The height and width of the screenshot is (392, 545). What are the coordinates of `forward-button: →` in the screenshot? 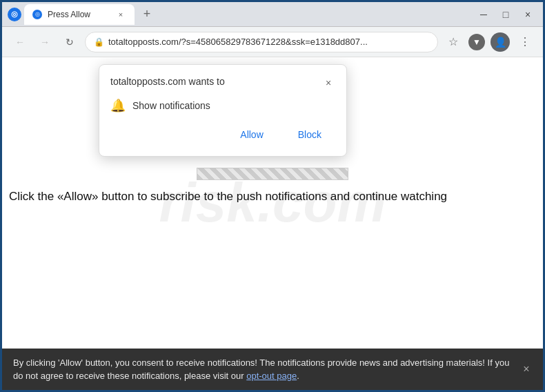 It's located at (45, 42).